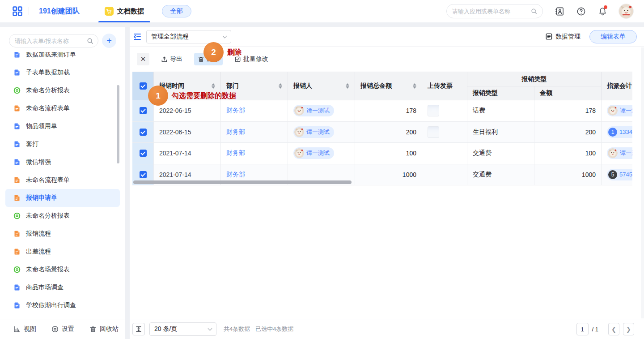 The width and height of the screenshot is (644, 339). Describe the element at coordinates (602, 11) in the screenshot. I see `notification-bell-icon` at that location.